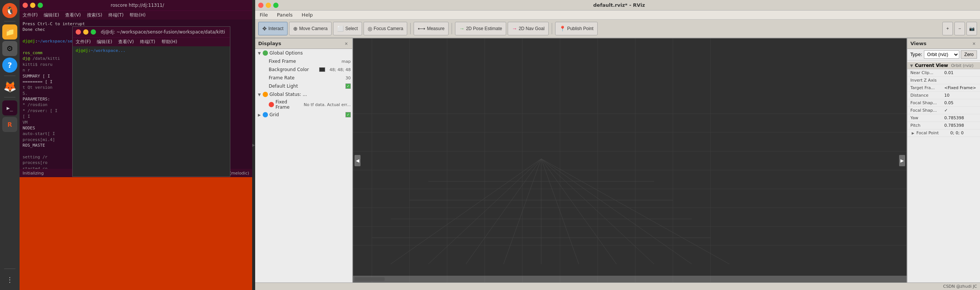 This screenshot has width=980, height=290. What do you see at coordinates (913, 133) in the screenshot?
I see `focal-point-toggle-area: ▶` at bounding box center [913, 133].